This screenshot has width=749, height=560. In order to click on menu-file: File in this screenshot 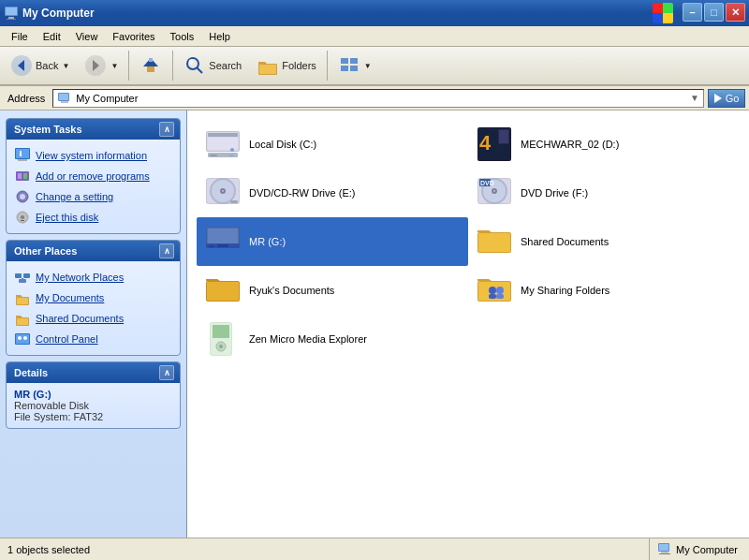, I will do `click(20, 37)`.